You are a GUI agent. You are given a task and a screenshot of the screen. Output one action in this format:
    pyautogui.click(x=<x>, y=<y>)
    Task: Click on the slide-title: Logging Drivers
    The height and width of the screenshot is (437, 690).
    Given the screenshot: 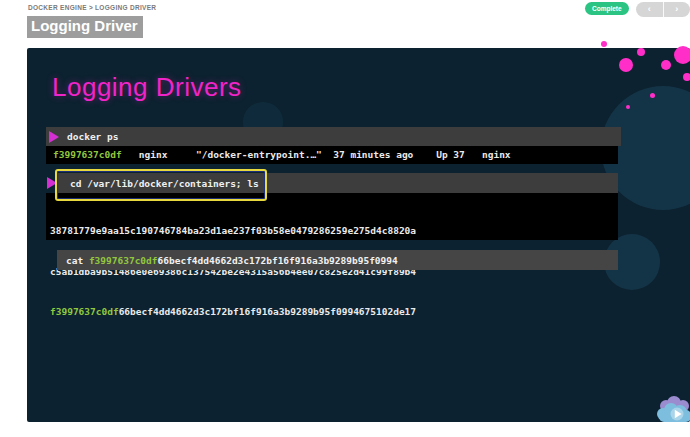 What is the action you would take?
    pyautogui.click(x=147, y=88)
    